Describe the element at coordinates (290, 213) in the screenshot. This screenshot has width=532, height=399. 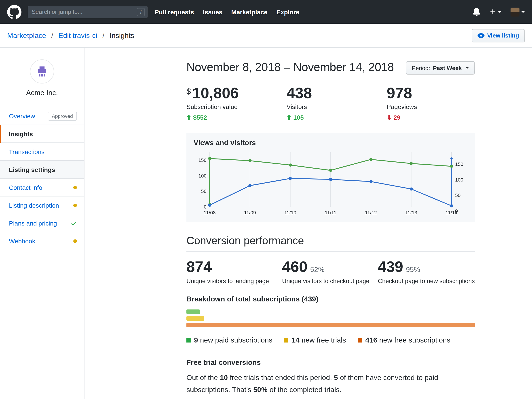
I see `svg-text: 11/10` at that location.